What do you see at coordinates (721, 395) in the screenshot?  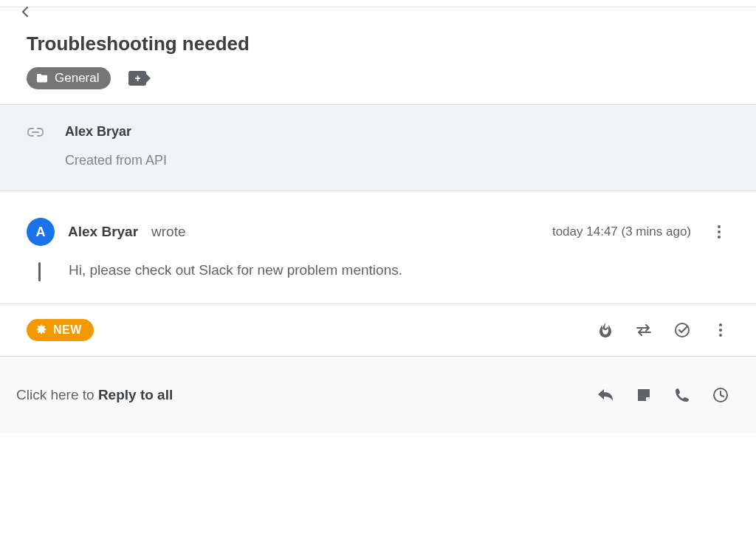 I see `schedule-button` at bounding box center [721, 395].